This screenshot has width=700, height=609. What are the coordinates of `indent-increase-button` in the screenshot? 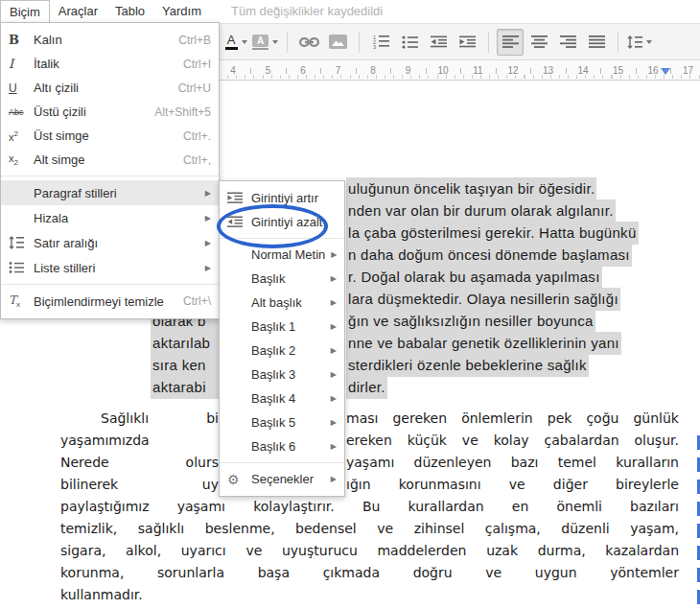 It's located at (467, 42).